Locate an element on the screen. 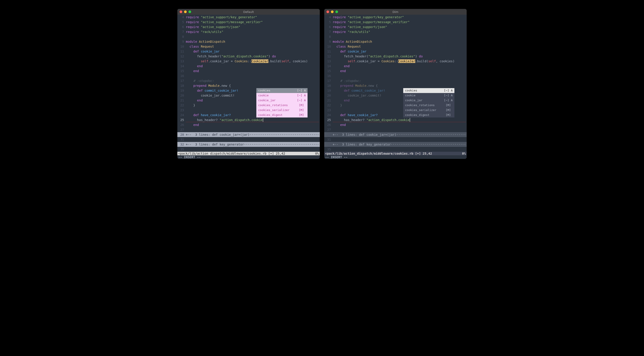  code-line: 9module ActionDispatch is located at coordinates (396, 42).